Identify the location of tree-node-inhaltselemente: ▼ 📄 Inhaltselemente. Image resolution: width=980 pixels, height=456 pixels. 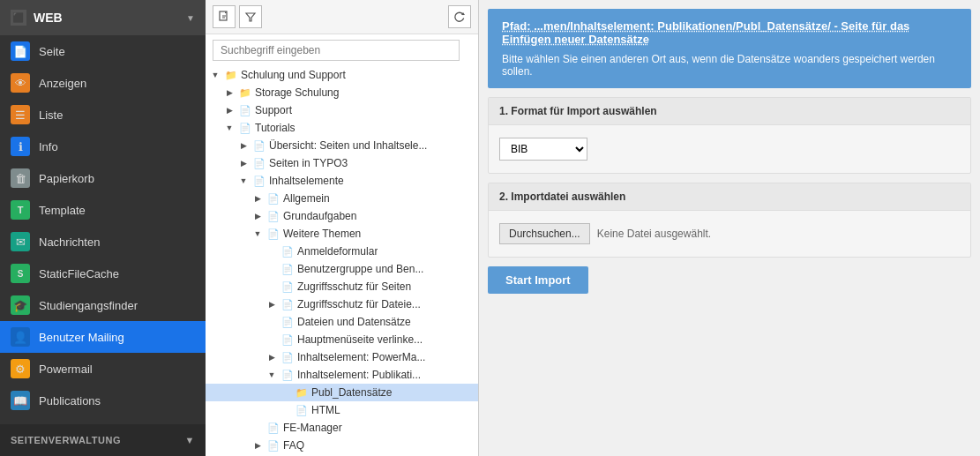
(342, 181).